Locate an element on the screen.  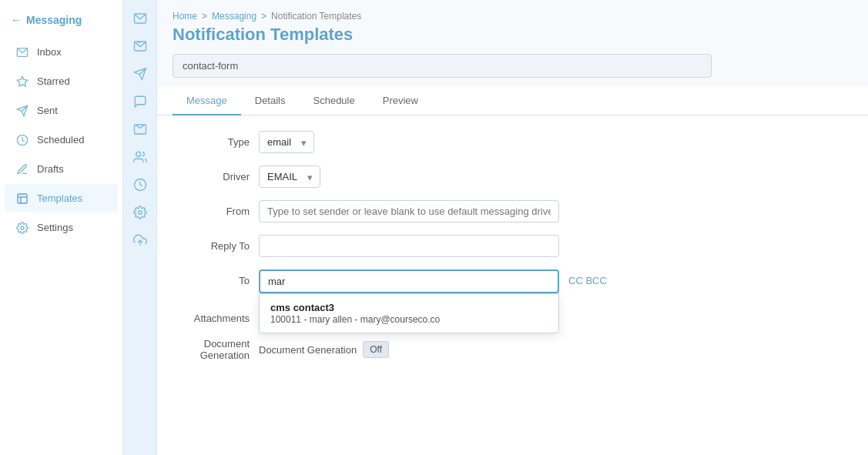
breadcrumb-home: Home is located at coordinates (185, 16).